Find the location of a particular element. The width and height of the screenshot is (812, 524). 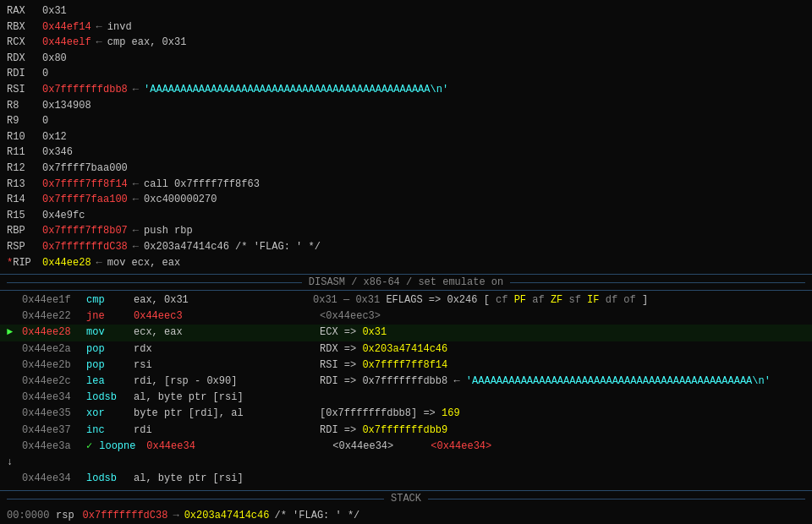

disasm-line: 0x44ee2apoprdxRDX => 0x203a47414c46 is located at coordinates (406, 350).